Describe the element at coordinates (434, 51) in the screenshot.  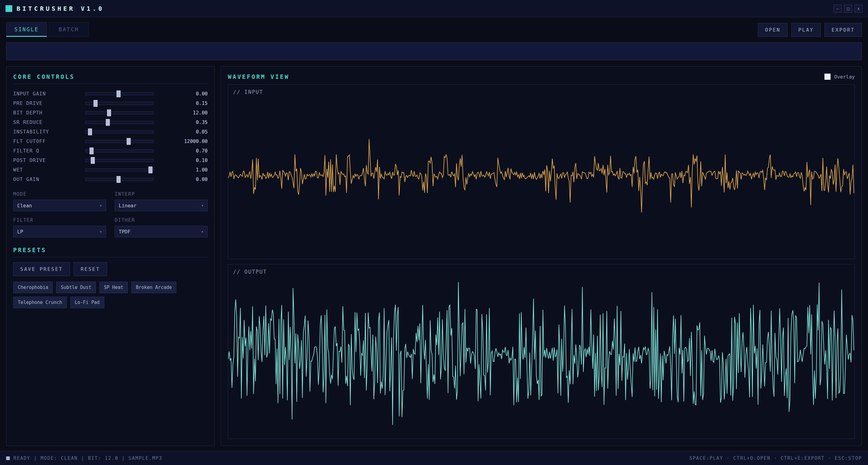
I see `file-drop-zone` at that location.